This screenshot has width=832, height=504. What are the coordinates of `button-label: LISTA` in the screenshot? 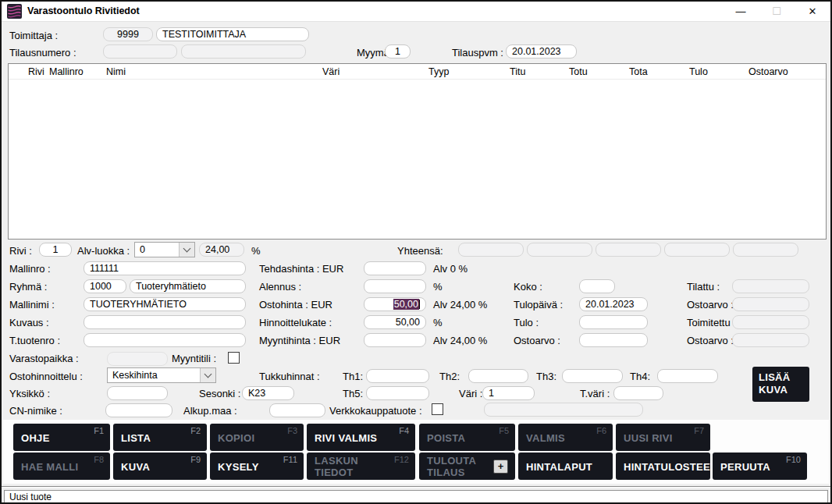 It's located at (148, 437).